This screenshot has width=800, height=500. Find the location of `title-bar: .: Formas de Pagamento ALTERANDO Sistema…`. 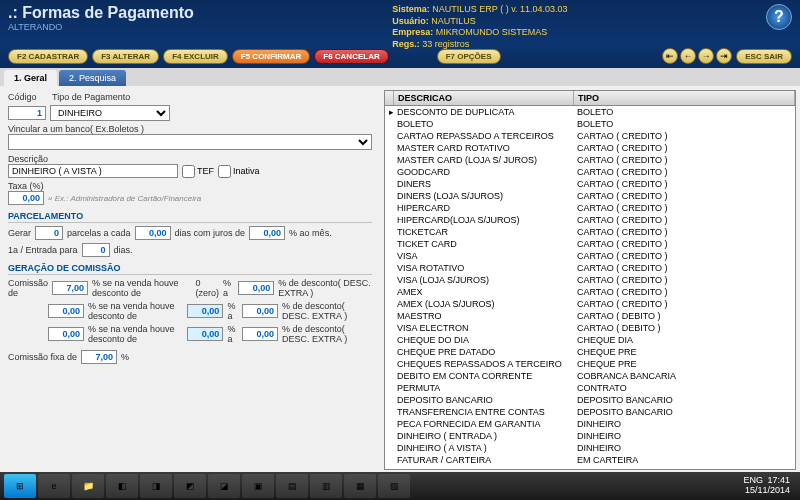

title-bar: .: Formas de Pagamento ALTERANDO Sistema… is located at coordinates (400, 22).